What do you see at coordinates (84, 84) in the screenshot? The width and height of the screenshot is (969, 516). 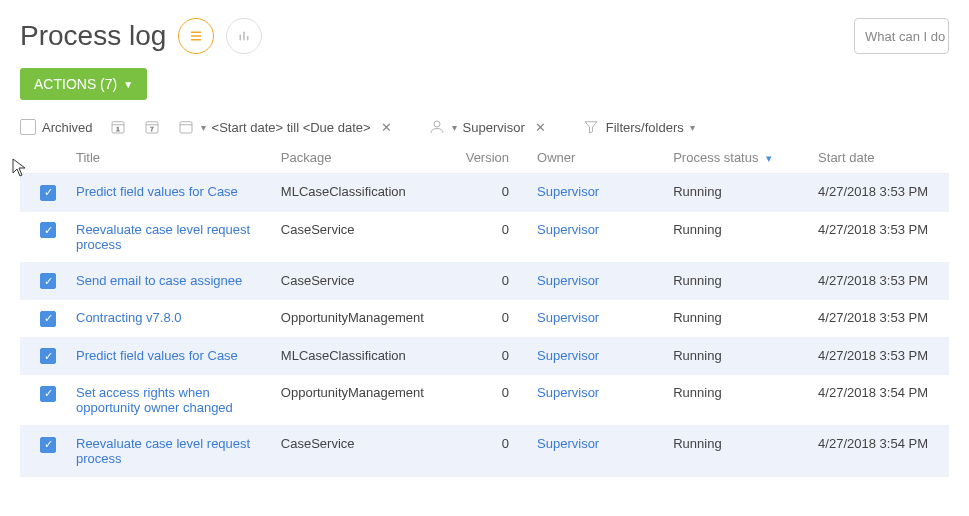 I see `actions-button: ACTIONS (7) ▼` at bounding box center [84, 84].